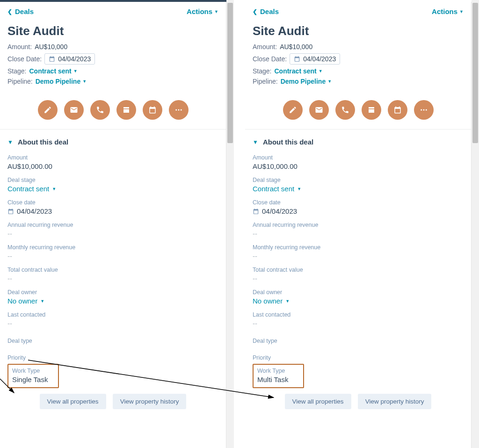 This screenshot has height=448, width=479. Describe the element at coordinates (358, 180) in the screenshot. I see `prop-dealstage-label: Deal stage` at that location.